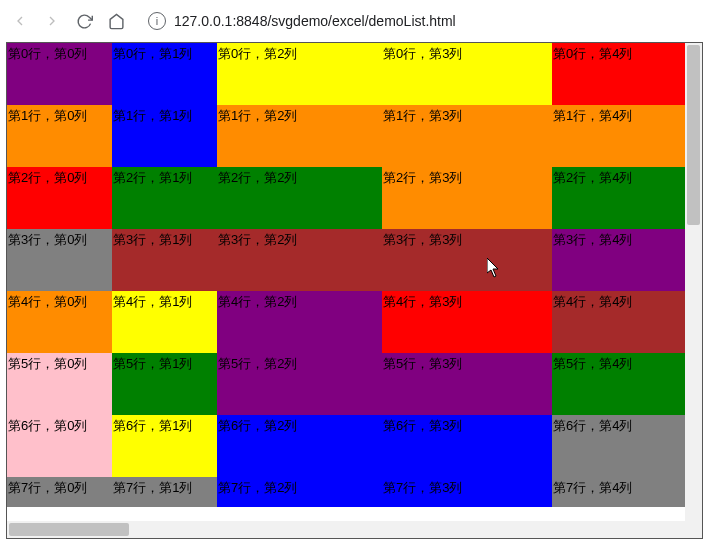 This screenshot has height=558, width=710. What do you see at coordinates (355, 198) in the screenshot?
I see `grid-row: 第2行，第0列第2行，第1列第2行，第2列第2行，第3列第2行，第4列` at bounding box center [355, 198].